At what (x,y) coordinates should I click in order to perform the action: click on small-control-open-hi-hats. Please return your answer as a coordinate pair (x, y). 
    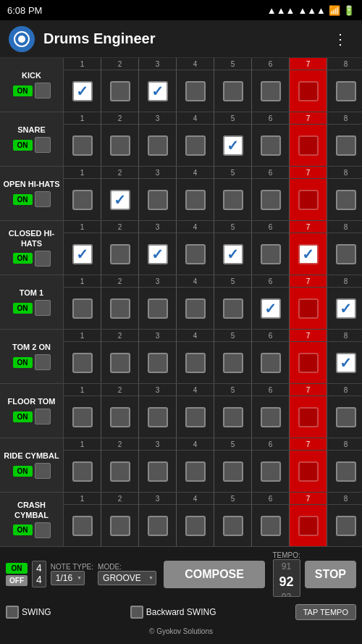
    Looking at the image, I should click on (43, 199).